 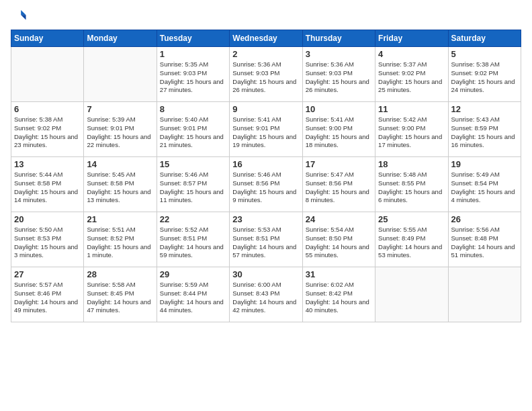 I want to click on day-number: 13, so click(x=47, y=164).